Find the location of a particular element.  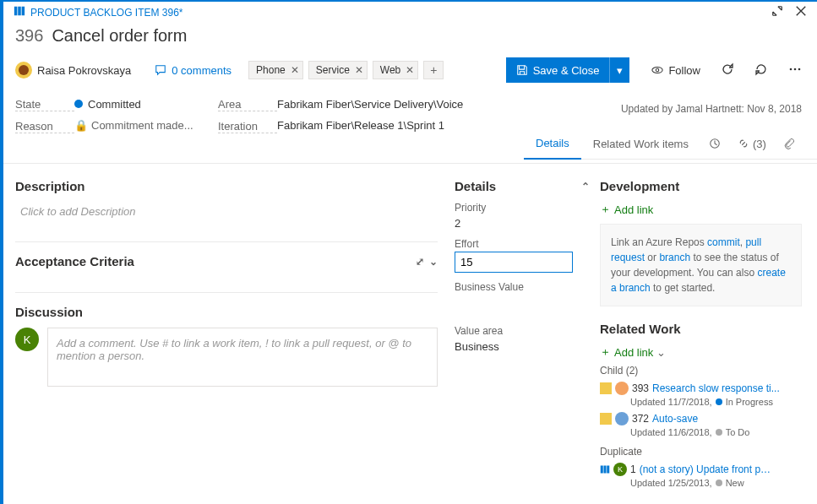

assignee-name: Raisa Pokrovskaya is located at coordinates (84, 71).